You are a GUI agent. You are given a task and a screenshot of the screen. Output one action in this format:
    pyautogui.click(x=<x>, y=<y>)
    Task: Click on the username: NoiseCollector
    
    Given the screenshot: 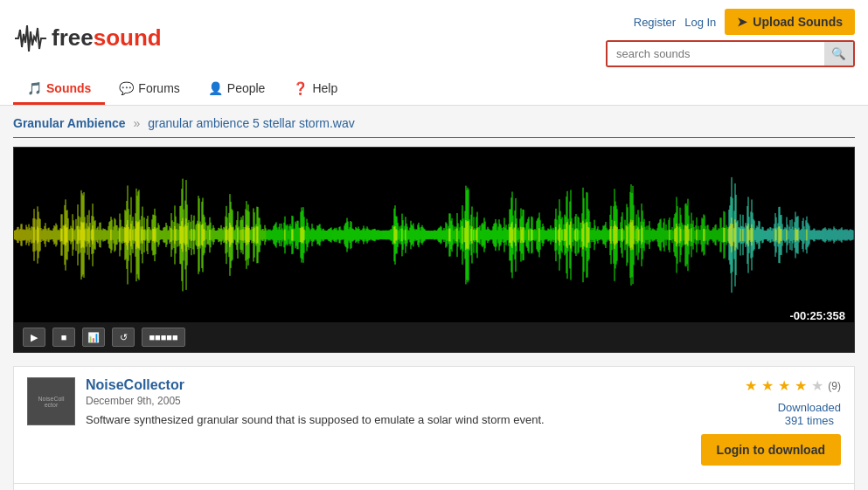 What is the action you would take?
    pyautogui.click(x=315, y=385)
    